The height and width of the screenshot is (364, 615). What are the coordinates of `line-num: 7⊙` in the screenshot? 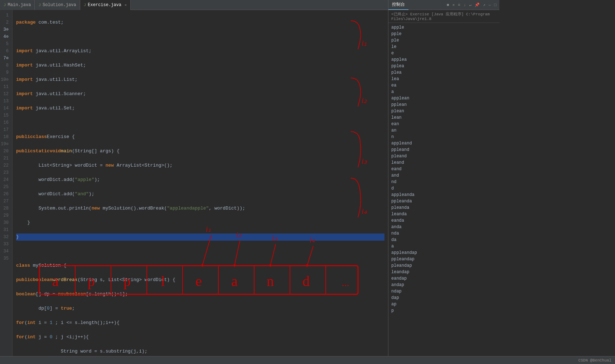 It's located at (5, 58).